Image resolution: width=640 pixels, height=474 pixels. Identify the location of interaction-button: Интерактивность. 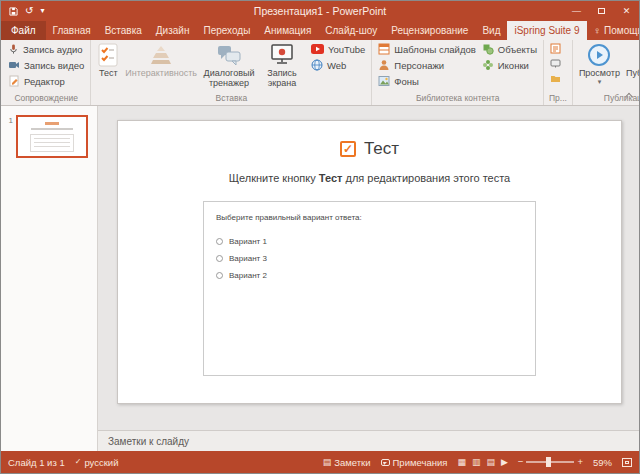
(161, 60).